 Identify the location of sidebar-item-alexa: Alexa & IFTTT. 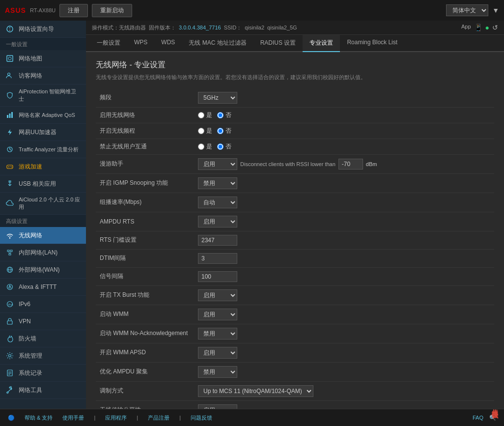
(43, 287).